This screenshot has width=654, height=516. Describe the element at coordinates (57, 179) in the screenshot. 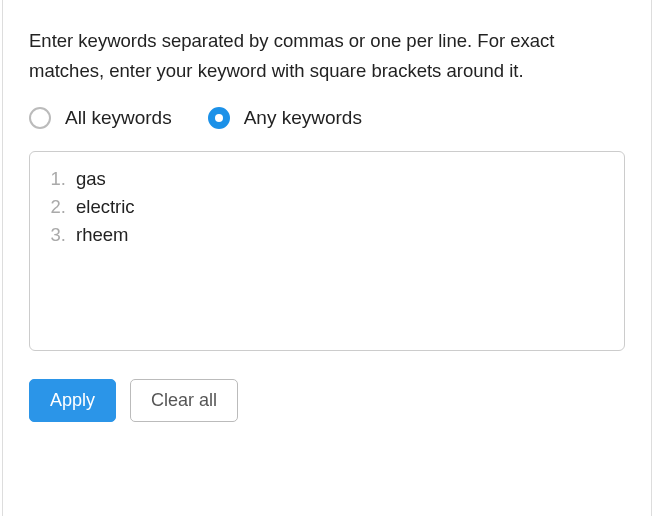

I see `line-number: 1.` at that location.